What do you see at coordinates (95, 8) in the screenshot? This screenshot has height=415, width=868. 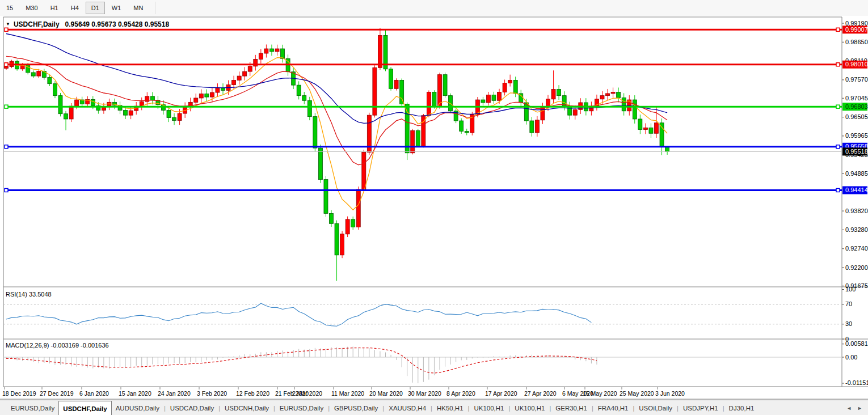 I see `timeframe-button-d1: D1` at bounding box center [95, 8].